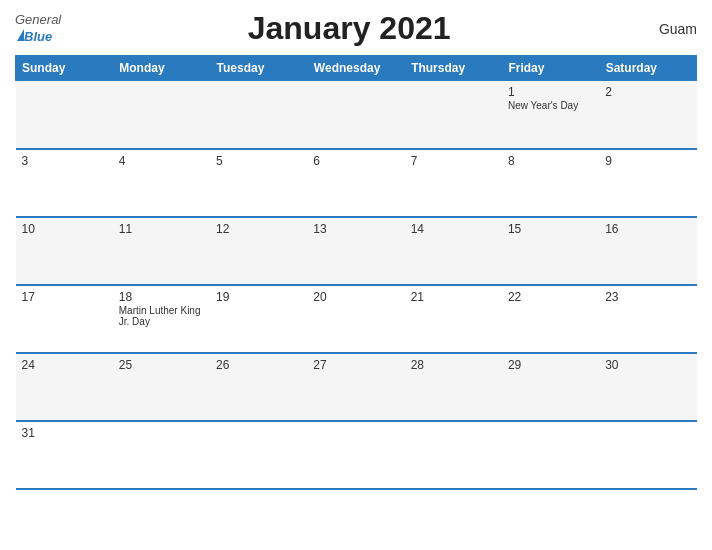 Image resolution: width=712 pixels, height=550 pixels. I want to click on calendar-cell: 17, so click(64, 319).